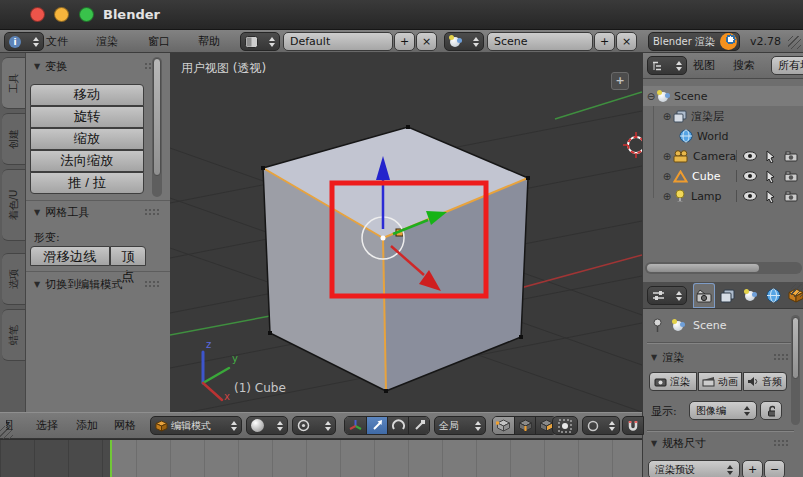  What do you see at coordinates (796, 370) in the screenshot?
I see `properties-scrollbar` at bounding box center [796, 370].